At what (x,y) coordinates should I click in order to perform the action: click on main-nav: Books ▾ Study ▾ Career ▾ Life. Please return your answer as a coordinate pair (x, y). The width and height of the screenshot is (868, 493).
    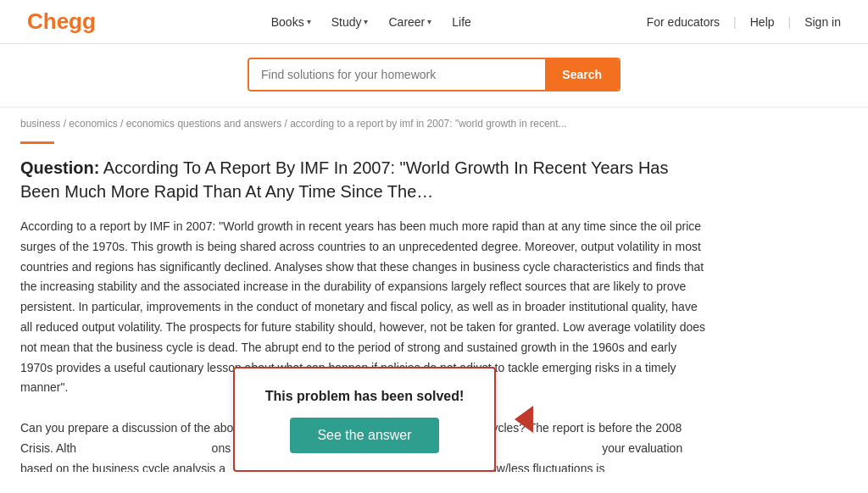
    Looking at the image, I should click on (371, 22).